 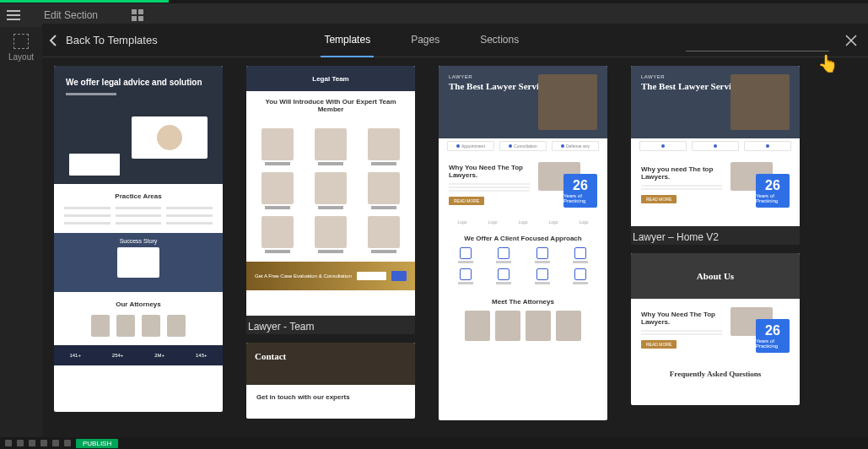 What do you see at coordinates (21, 41) in the screenshot?
I see `layout-icon` at bounding box center [21, 41].